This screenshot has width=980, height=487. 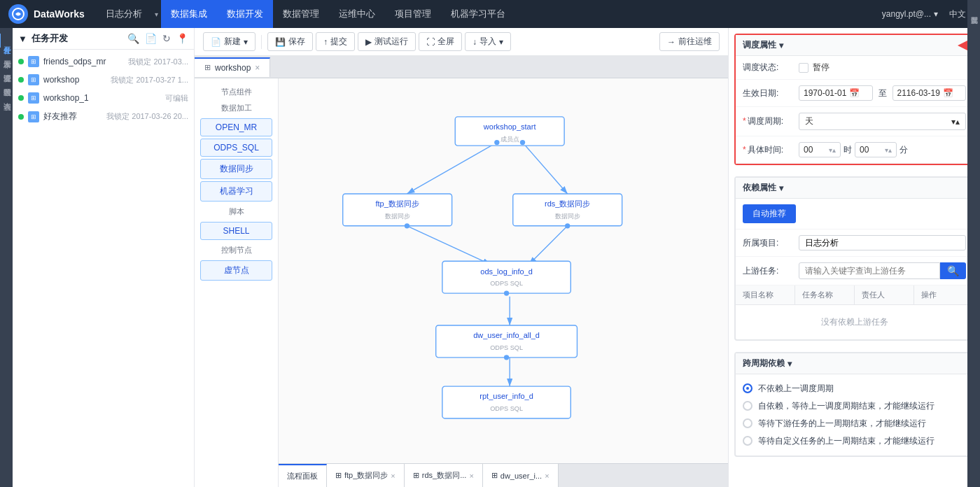 What do you see at coordinates (280, 42) in the screenshot?
I see `save-icon: 💾` at bounding box center [280, 42].